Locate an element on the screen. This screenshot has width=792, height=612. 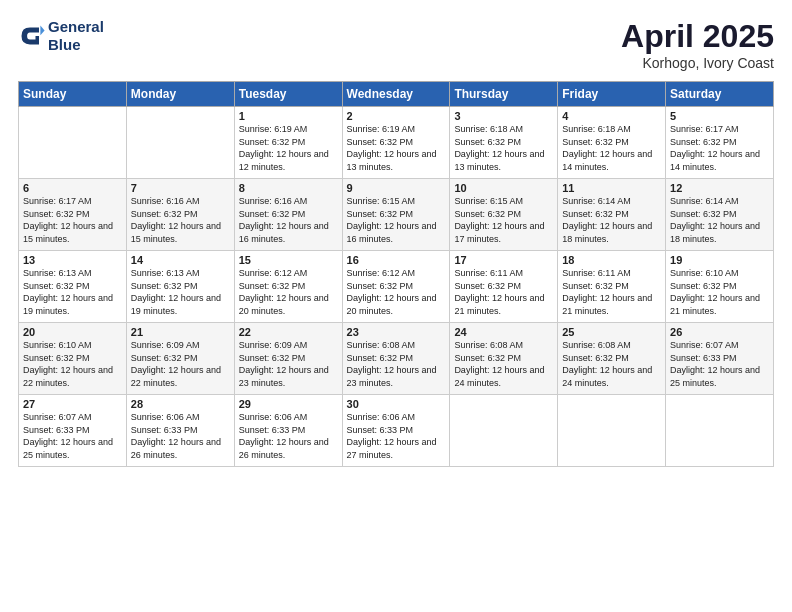
cell-week2-day6: 12Sunrise: 6:14 AM Sunset: 6:32 PM Dayli… is located at coordinates (720, 215).